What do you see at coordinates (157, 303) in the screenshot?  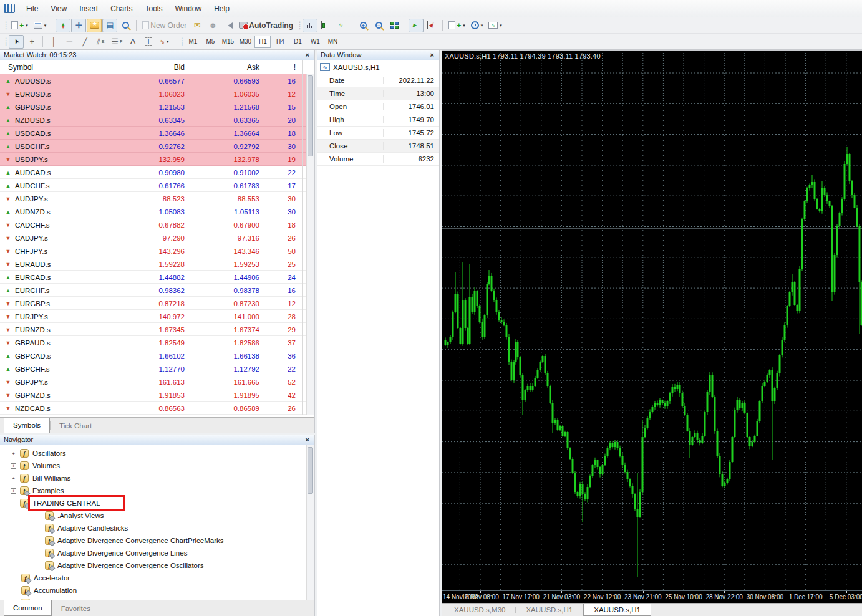 I see `market-watch-row: ▼EURGBP.s0.872180.8723012` at bounding box center [157, 303].